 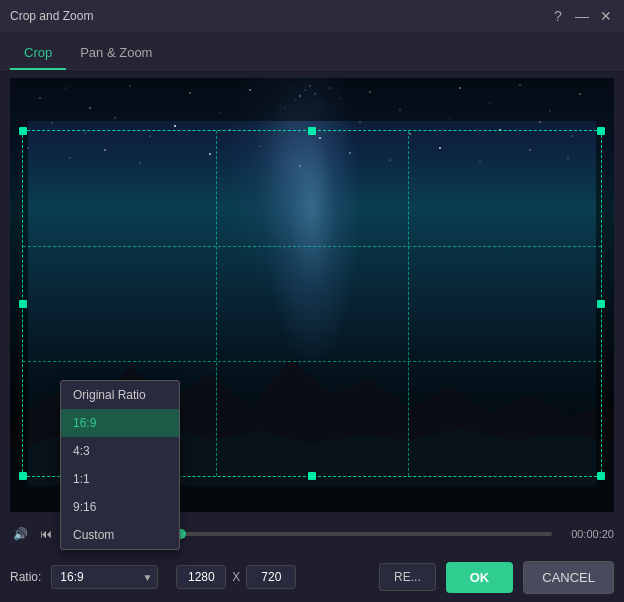 What do you see at coordinates (120, 465) in the screenshot?
I see `ratio-dropdown-menu: Original Ratio 16:9 4:3 1:1 9:16 Custom` at bounding box center [120, 465].